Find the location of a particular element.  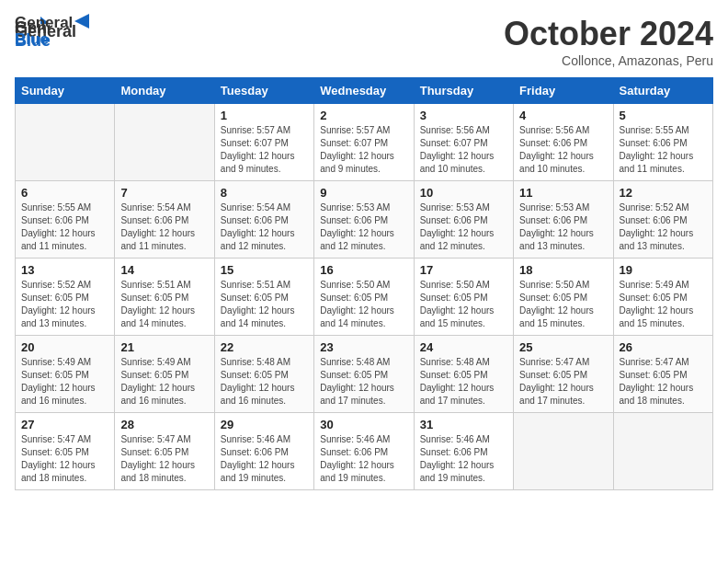

weekday-header-sunday: Sunday is located at coordinates (65, 91).